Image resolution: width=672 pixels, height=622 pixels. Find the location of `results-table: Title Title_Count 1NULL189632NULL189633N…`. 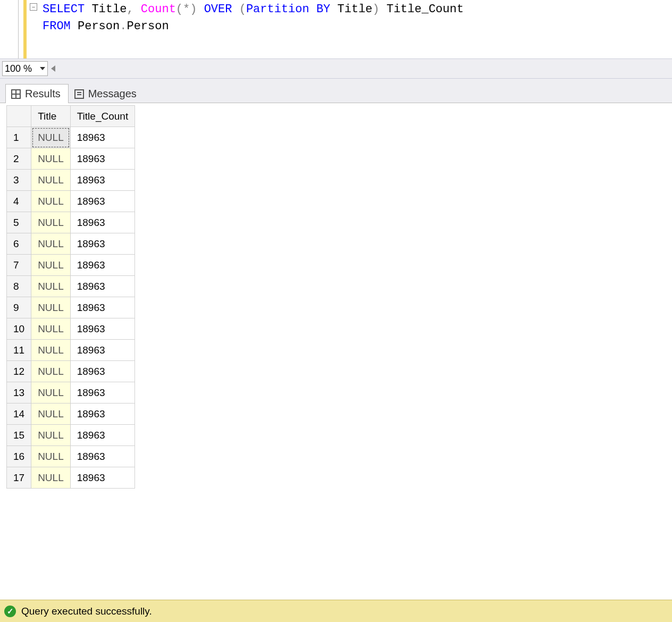

results-table: Title Title_Count 1NULL189632NULL189633N… is located at coordinates (71, 297).